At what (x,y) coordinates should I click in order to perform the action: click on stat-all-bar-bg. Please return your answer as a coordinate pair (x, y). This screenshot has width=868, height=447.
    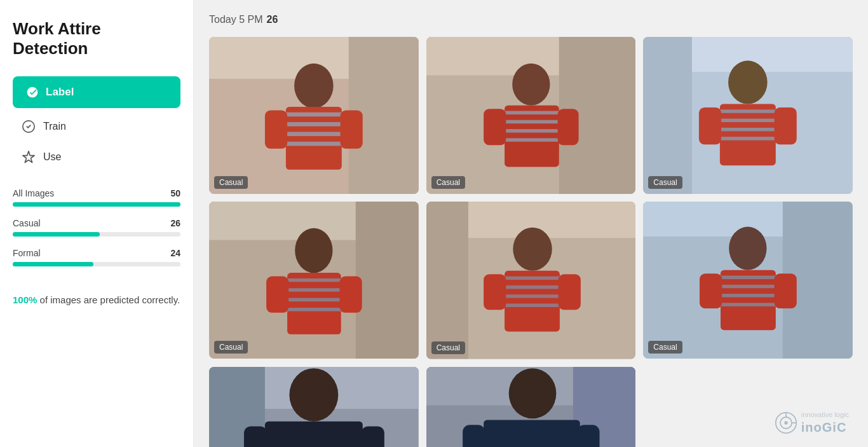
    Looking at the image, I should click on (97, 205).